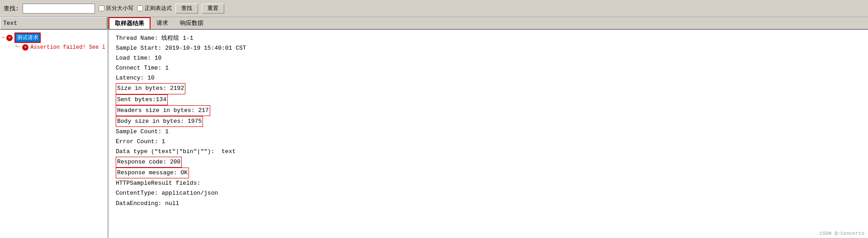 This screenshot has width=868, height=238. I want to click on content-line: HTTPSampleResult fields:, so click(488, 183).